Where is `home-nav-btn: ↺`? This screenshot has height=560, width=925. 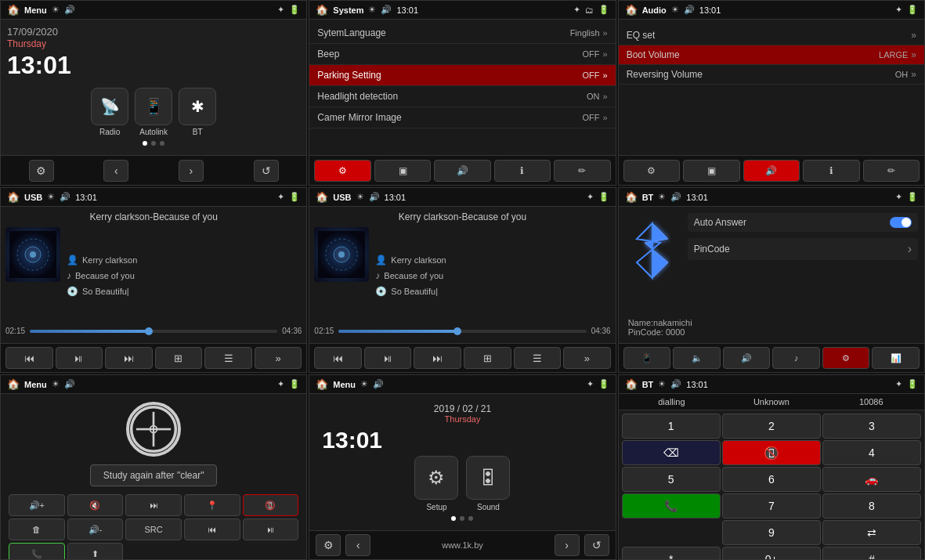 home-nav-btn: ↺ is located at coordinates (266, 171).